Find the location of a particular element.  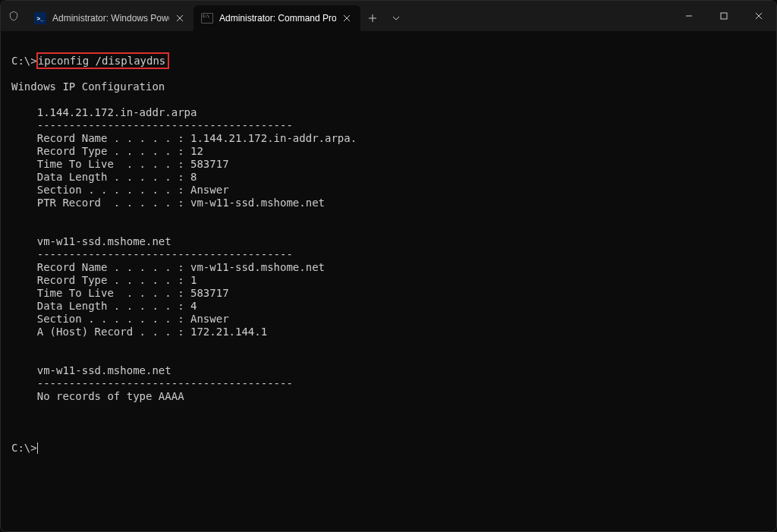

cursor-icon is located at coordinates (38, 448).